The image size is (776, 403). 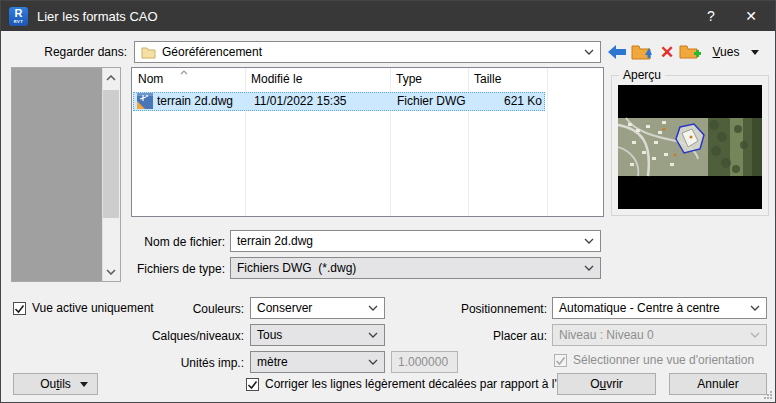 What do you see at coordinates (18, 16) in the screenshot?
I see `revit-logo-icon: RRVT` at bounding box center [18, 16].